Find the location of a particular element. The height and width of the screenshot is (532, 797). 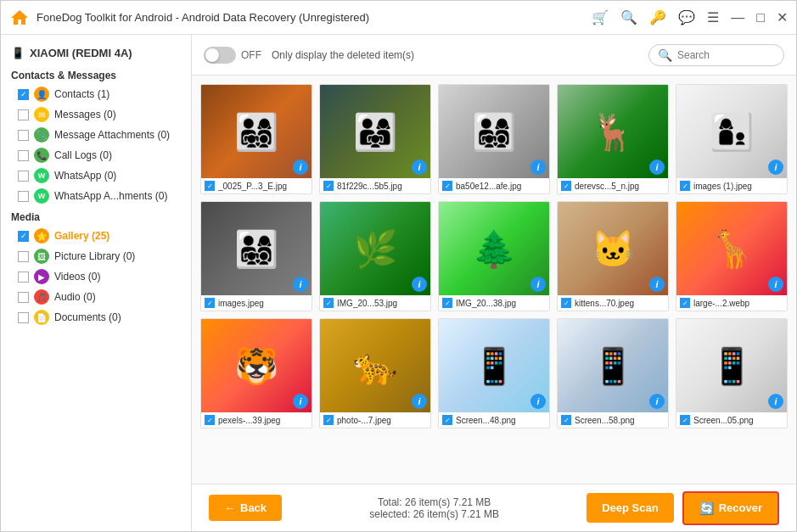

sidebar-item-messages: ✉ Messages (0) is located at coordinates (96, 115).